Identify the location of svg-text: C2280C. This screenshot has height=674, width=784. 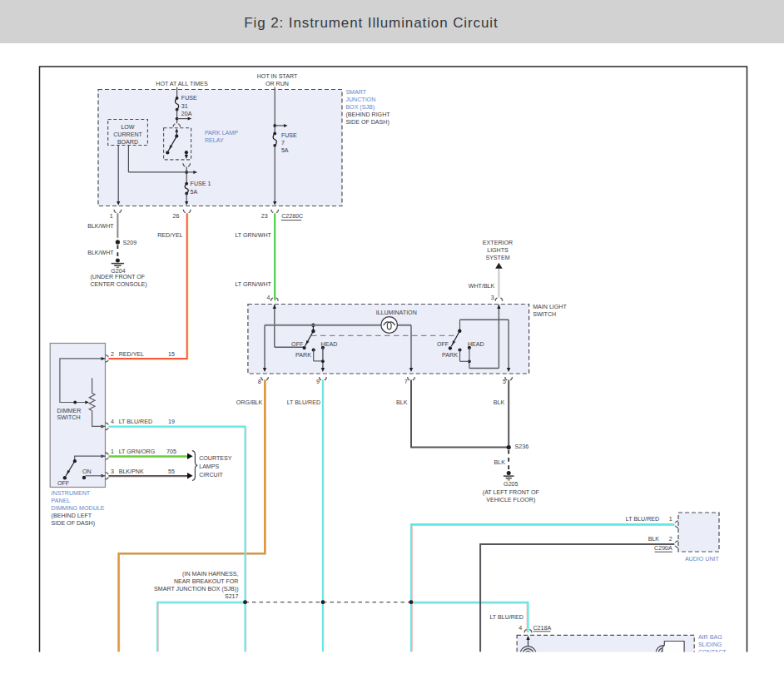
(292, 216).